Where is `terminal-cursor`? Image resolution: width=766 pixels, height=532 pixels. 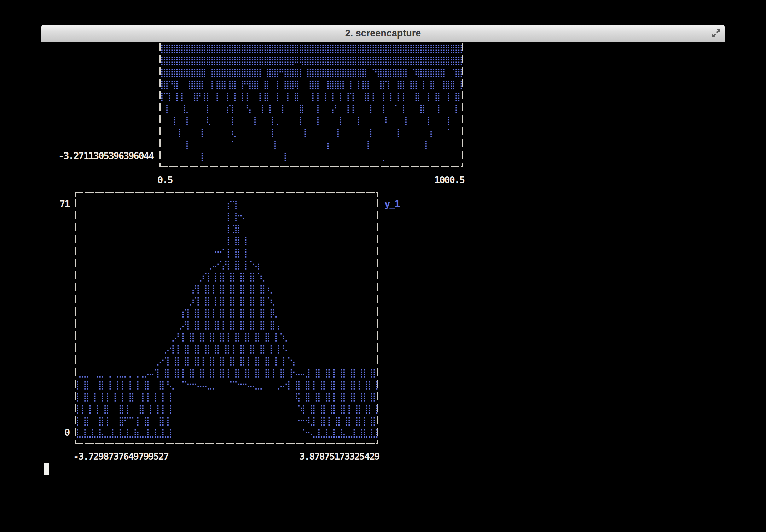
terminal-cursor is located at coordinates (47, 469).